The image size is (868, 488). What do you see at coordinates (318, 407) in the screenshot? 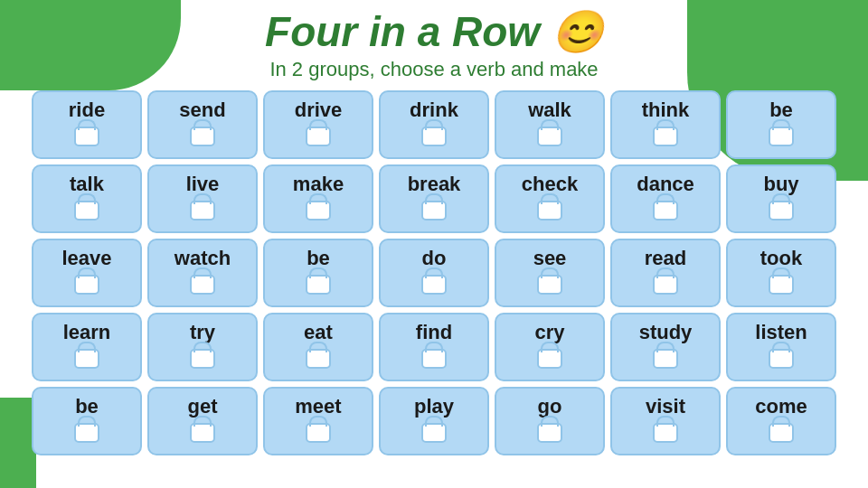
I see `verb-label: meet` at bounding box center [318, 407].